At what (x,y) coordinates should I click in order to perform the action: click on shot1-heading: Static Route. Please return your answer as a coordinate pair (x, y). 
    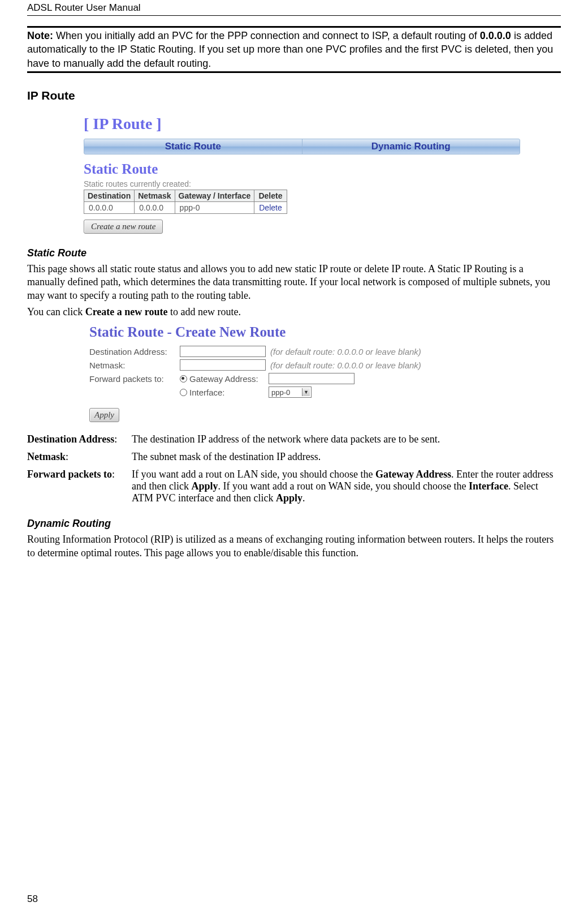
    Looking at the image, I should click on (322, 169).